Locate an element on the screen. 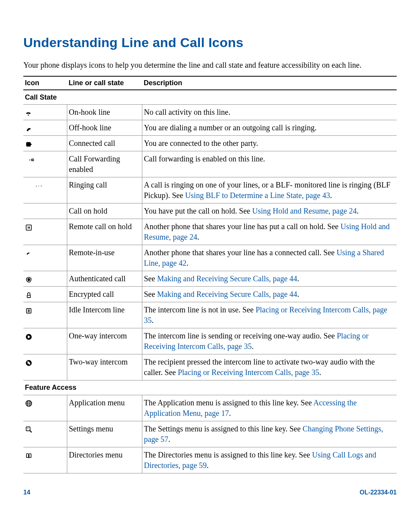  remote-in-use-icon is located at coordinates (28, 254).